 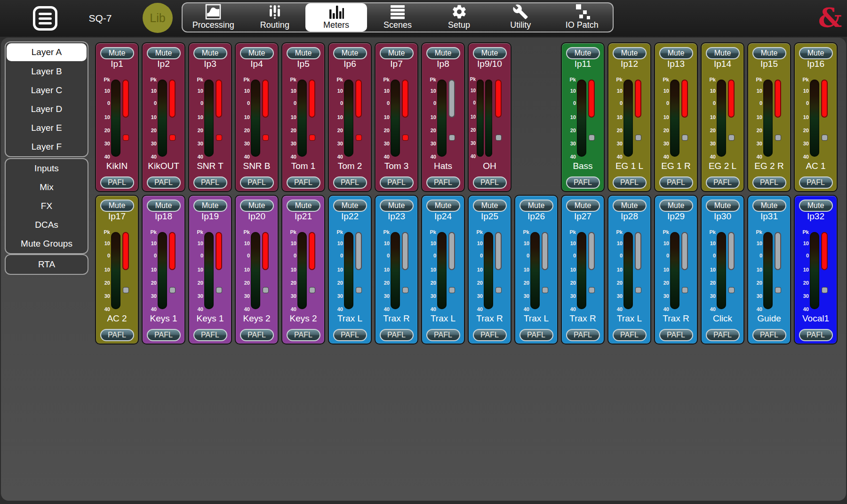 What do you see at coordinates (769, 183) in the screenshot?
I see `pafl-button-ip15: PAFL` at bounding box center [769, 183].